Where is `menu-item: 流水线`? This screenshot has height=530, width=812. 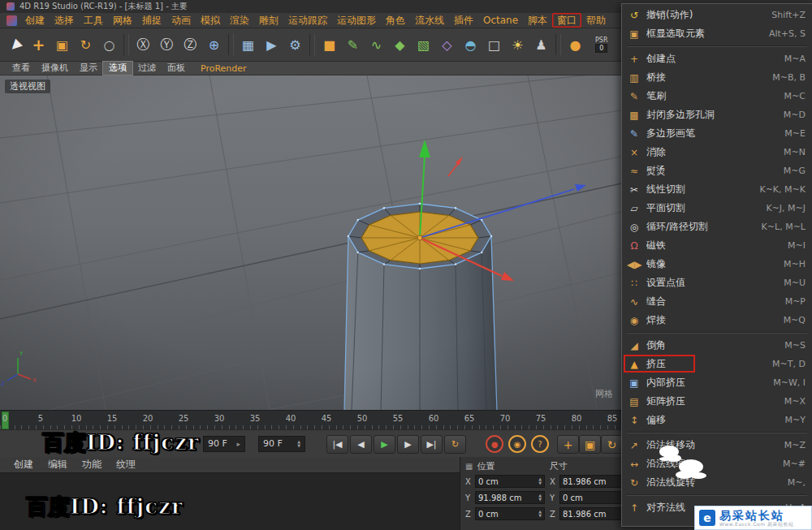 menu-item: 流水线 is located at coordinates (430, 20).